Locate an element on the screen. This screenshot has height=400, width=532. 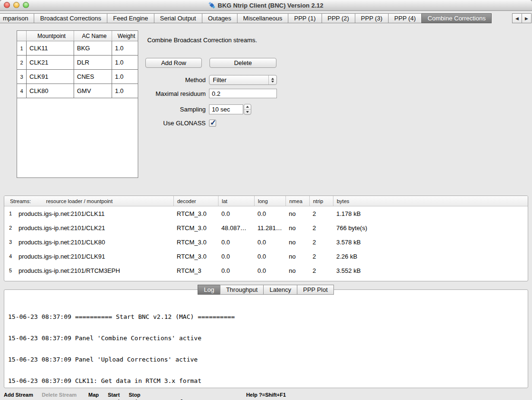
stepper-down-button is located at coordinates (247, 112).